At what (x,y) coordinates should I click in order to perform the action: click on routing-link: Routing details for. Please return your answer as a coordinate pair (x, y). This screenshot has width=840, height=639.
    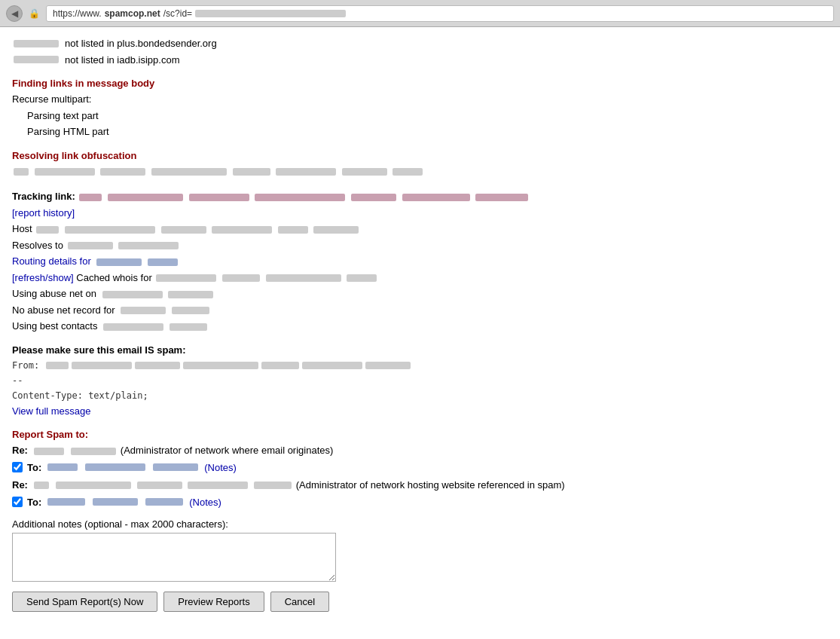
    Looking at the image, I should click on (51, 261).